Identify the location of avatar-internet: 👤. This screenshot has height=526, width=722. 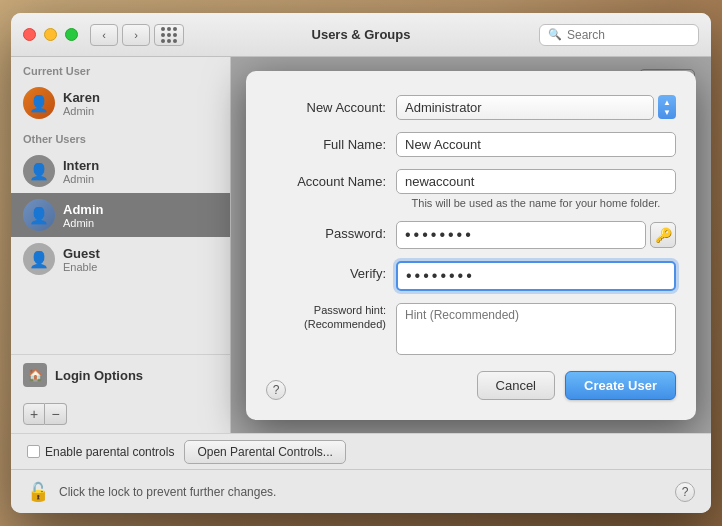
(39, 171).